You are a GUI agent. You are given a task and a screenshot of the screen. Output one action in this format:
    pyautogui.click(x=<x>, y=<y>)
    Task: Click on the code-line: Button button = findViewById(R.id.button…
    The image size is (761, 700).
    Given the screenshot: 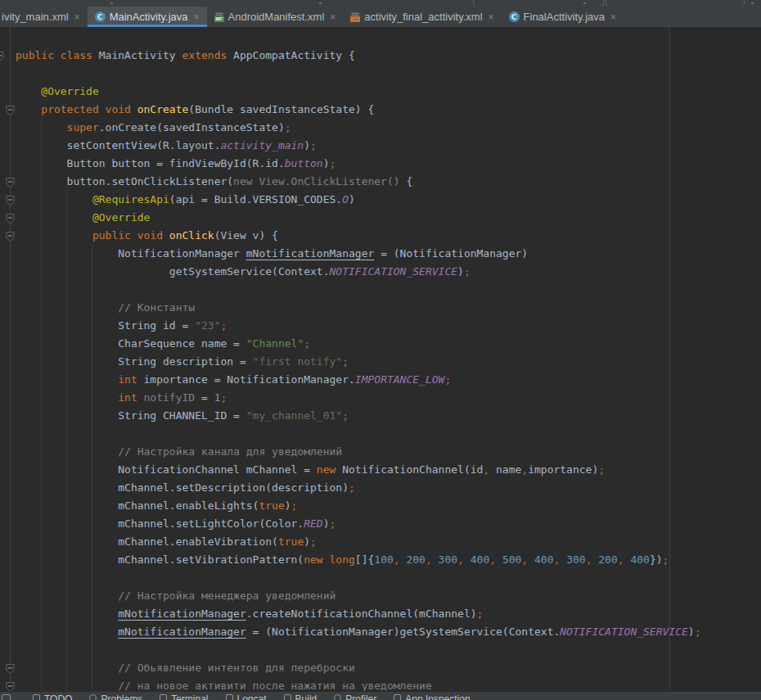 What is the action you would take?
    pyautogui.click(x=358, y=164)
    